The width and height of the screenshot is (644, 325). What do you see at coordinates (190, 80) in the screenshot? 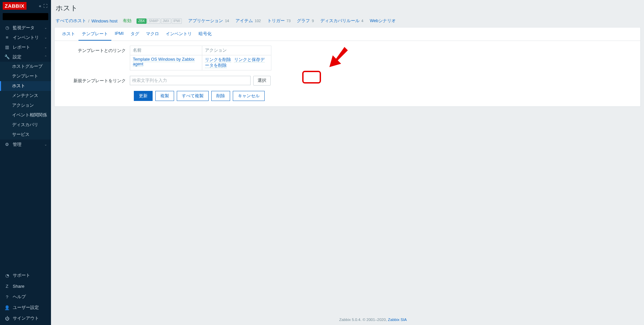
I see `template-search-input` at bounding box center [190, 80].